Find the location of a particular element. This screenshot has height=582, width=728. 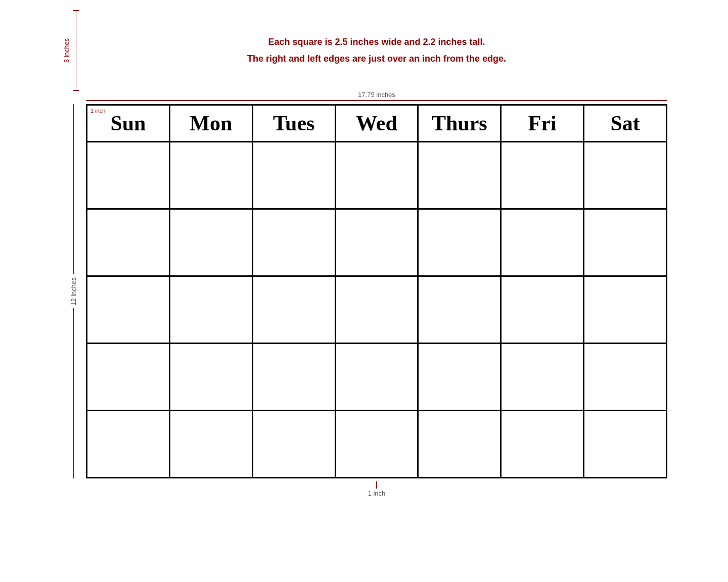

day-label-mon: Mon is located at coordinates (211, 123).